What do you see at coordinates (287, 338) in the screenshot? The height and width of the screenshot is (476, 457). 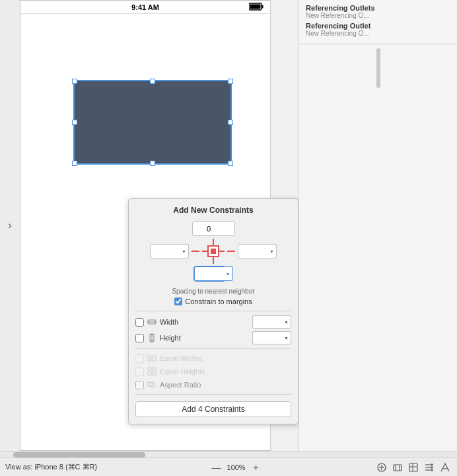 I see `height-dropdown-arrow: ▼` at bounding box center [287, 338].